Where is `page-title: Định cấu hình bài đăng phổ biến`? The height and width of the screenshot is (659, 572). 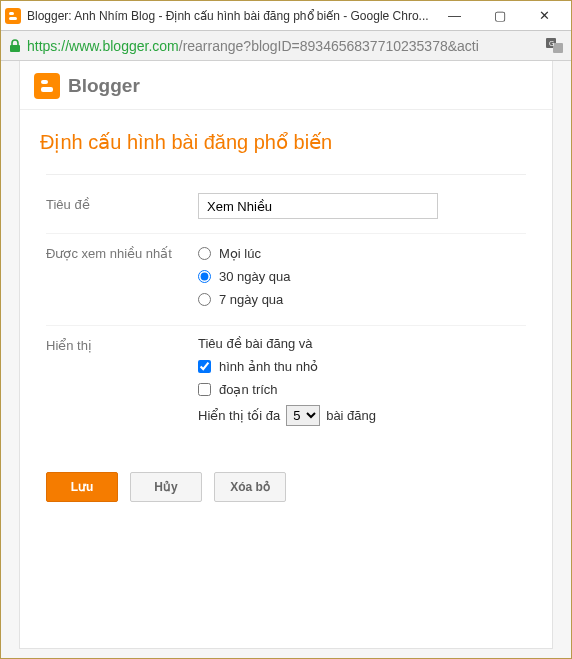
page-title: Định cấu hình bài đăng phổ biến is located at coordinates (286, 146).